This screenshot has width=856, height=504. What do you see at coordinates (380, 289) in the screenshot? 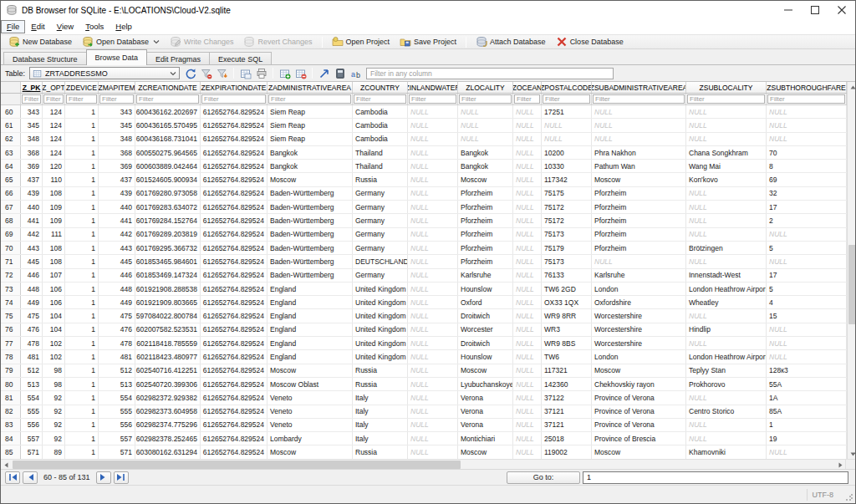
I see `cell: United Kingdom` at bounding box center [380, 289].